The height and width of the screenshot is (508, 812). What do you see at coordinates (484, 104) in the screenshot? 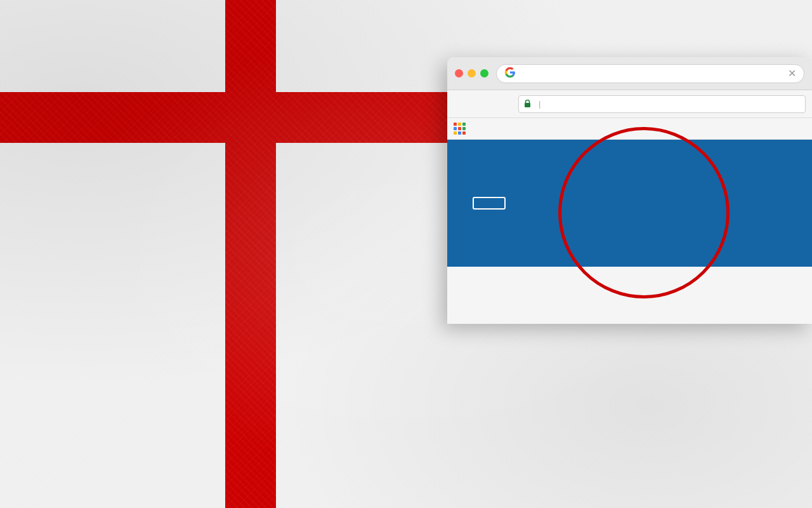
I see `forward-nav-button` at bounding box center [484, 104].